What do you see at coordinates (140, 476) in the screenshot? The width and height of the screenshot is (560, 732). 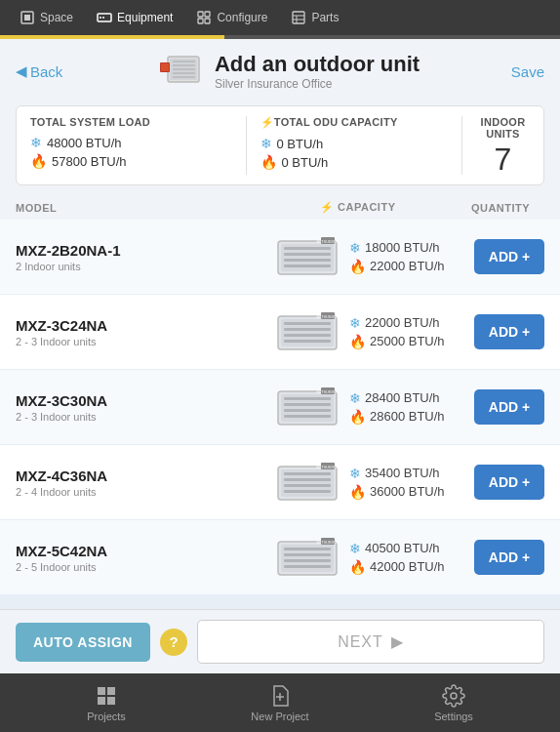 I see `product-model: MXZ-4C36NA` at bounding box center [140, 476].